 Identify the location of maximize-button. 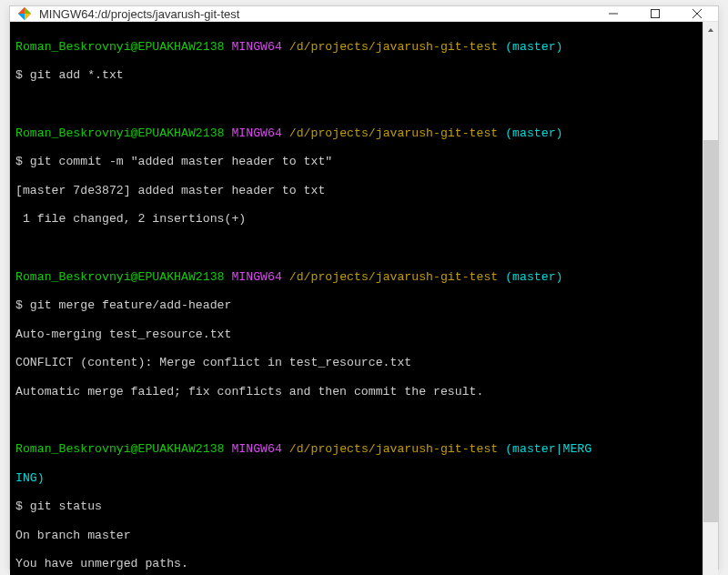
(655, 14).